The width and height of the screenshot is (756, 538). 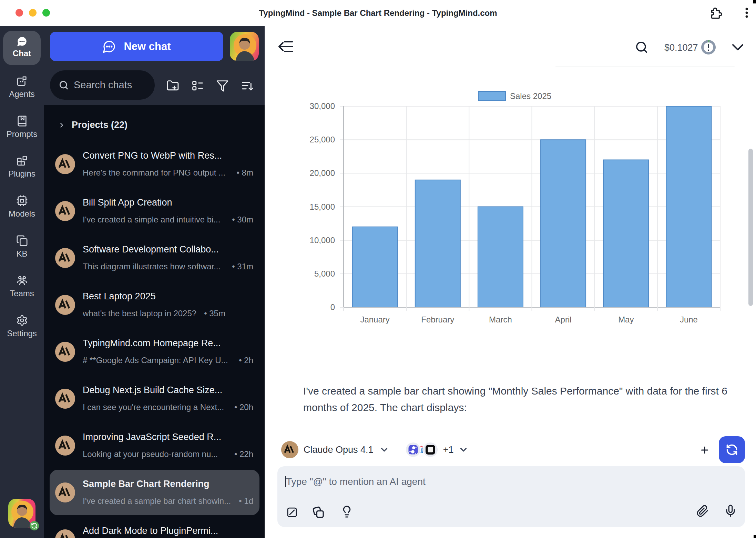 I want to click on svg-text: April, so click(x=563, y=319).